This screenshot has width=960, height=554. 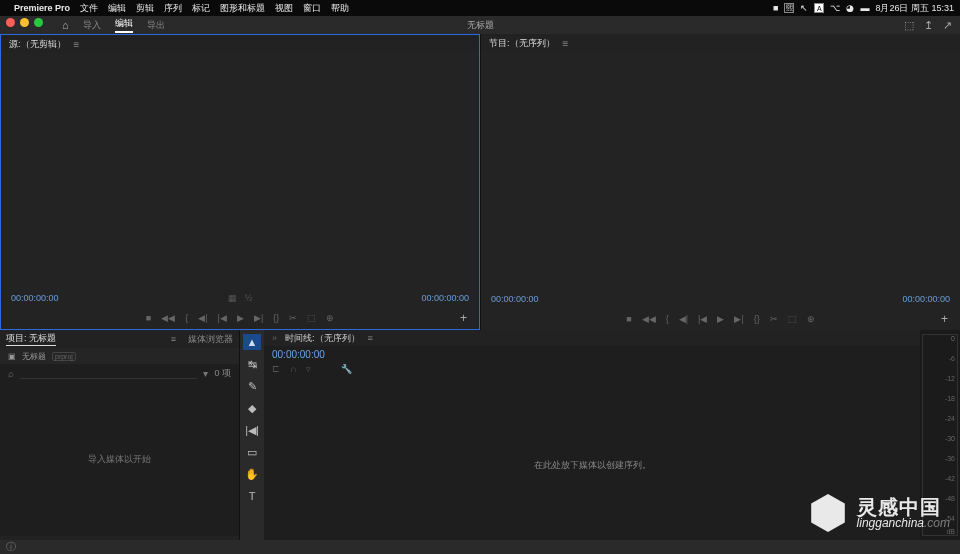 What do you see at coordinates (312, 318) in the screenshot?
I see `overwrite-button: ⬚` at bounding box center [312, 318].